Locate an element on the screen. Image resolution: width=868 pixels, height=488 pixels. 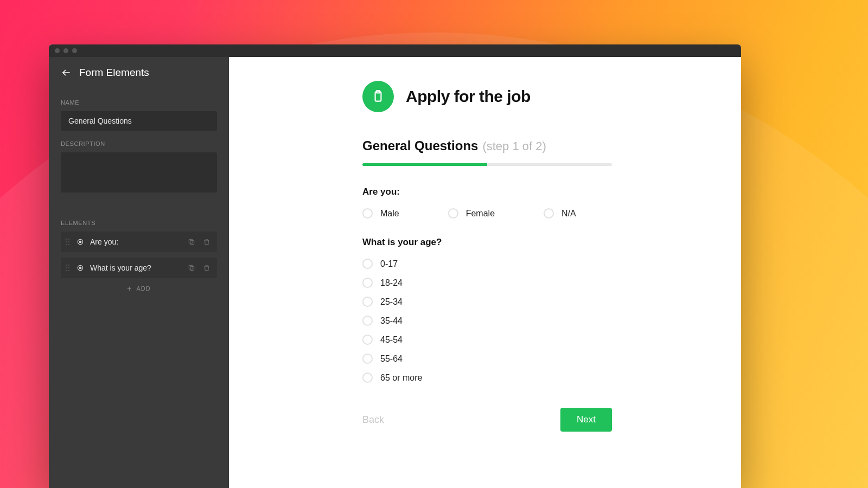
radio-option-label: Female is located at coordinates (481, 214).